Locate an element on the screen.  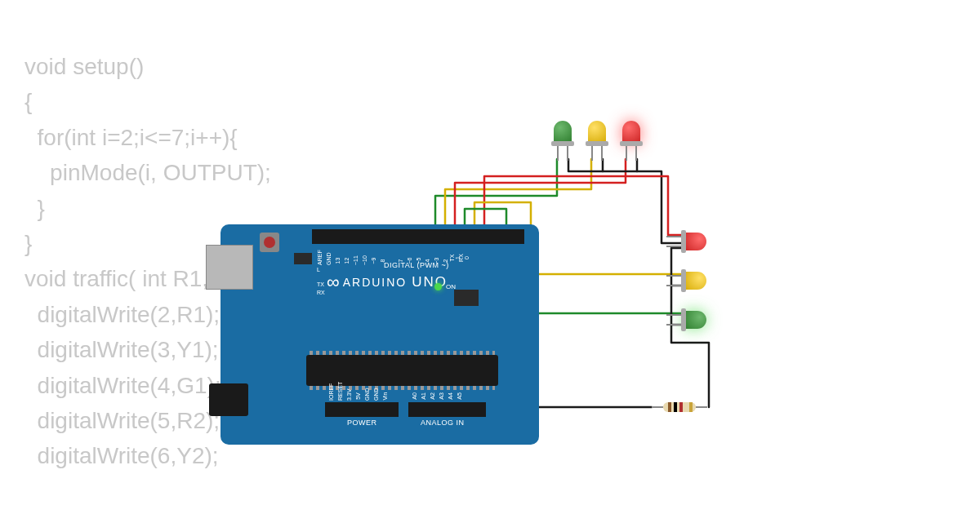
led-red-top is located at coordinates (631, 132).